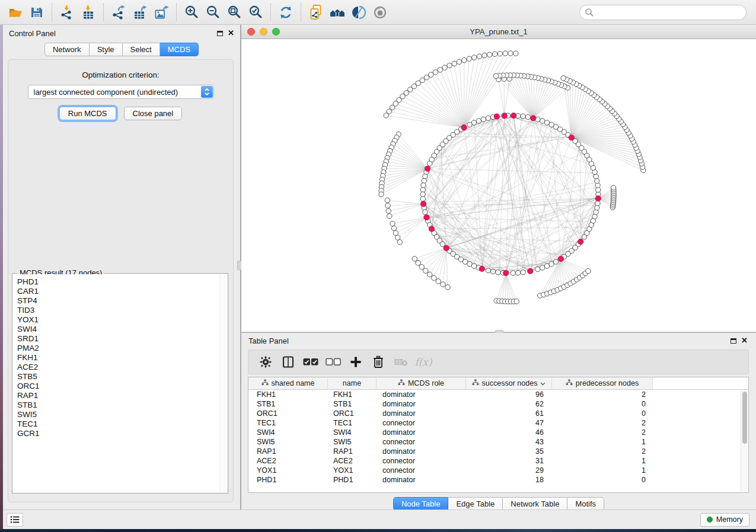  I want to click on table-row: FKH1FKH1dominator962, so click(498, 395).